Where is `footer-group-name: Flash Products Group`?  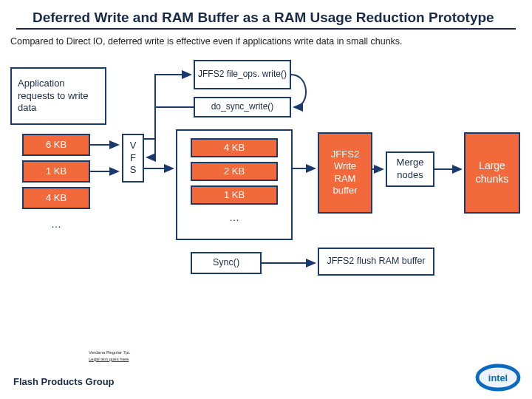
footer-group-name: Flash Products Group is located at coordinates (64, 381).